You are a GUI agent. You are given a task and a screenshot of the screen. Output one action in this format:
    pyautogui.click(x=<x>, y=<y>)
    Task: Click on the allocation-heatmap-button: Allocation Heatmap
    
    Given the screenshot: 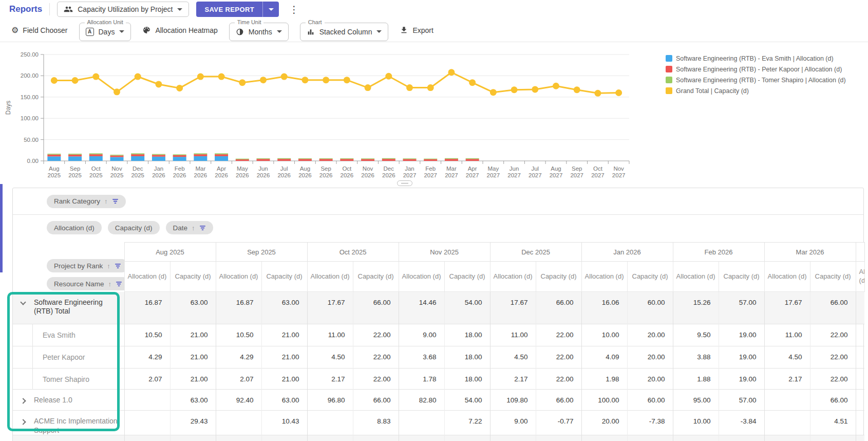 What is the action you would take?
    pyautogui.click(x=180, y=30)
    